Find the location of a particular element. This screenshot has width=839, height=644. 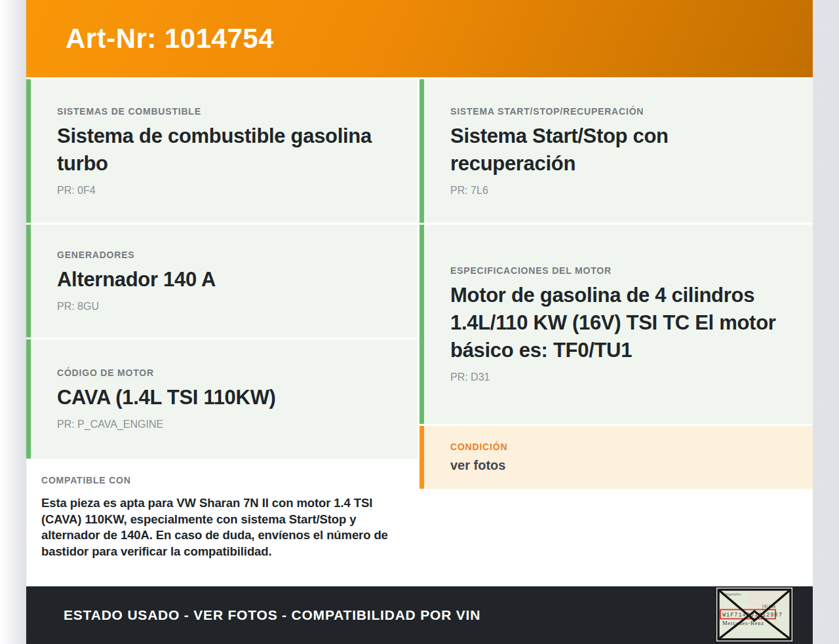

card-compatibility: COMPATIBLE CON Esta pieza es apta para V… is located at coordinates (222, 523).